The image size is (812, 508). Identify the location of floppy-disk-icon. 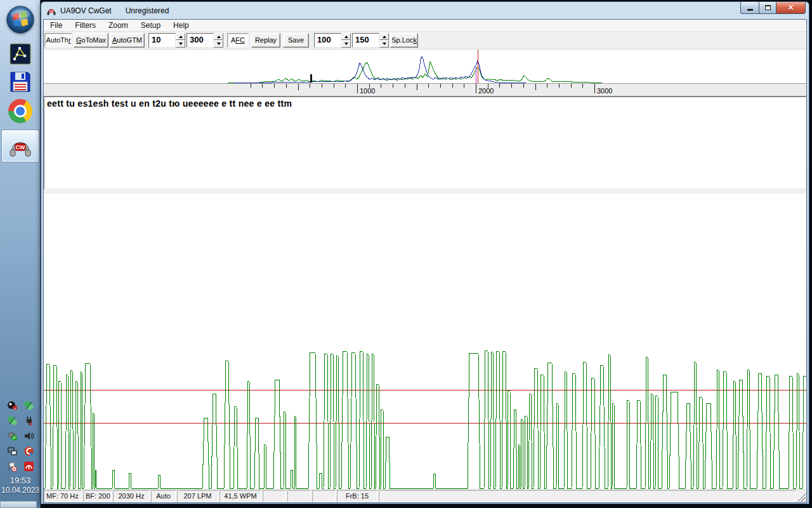
(20, 82).